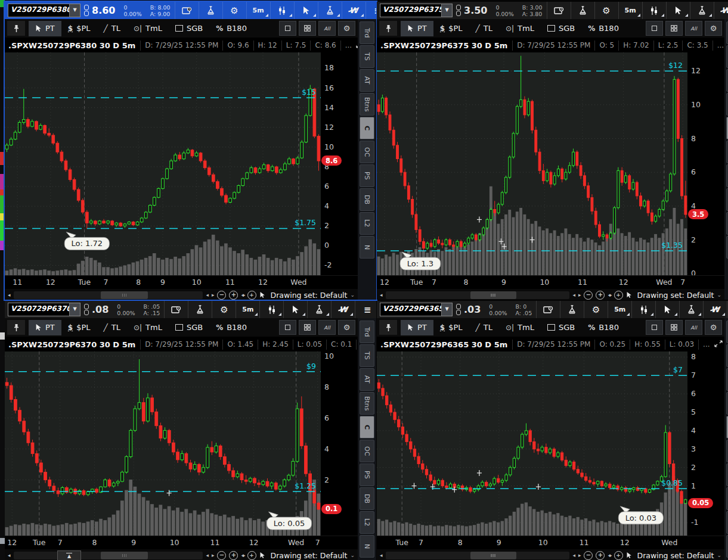  Describe the element at coordinates (163, 443) in the screenshot. I see `chart-plot-area: $9$1.25Lo: 0.05` at that location.